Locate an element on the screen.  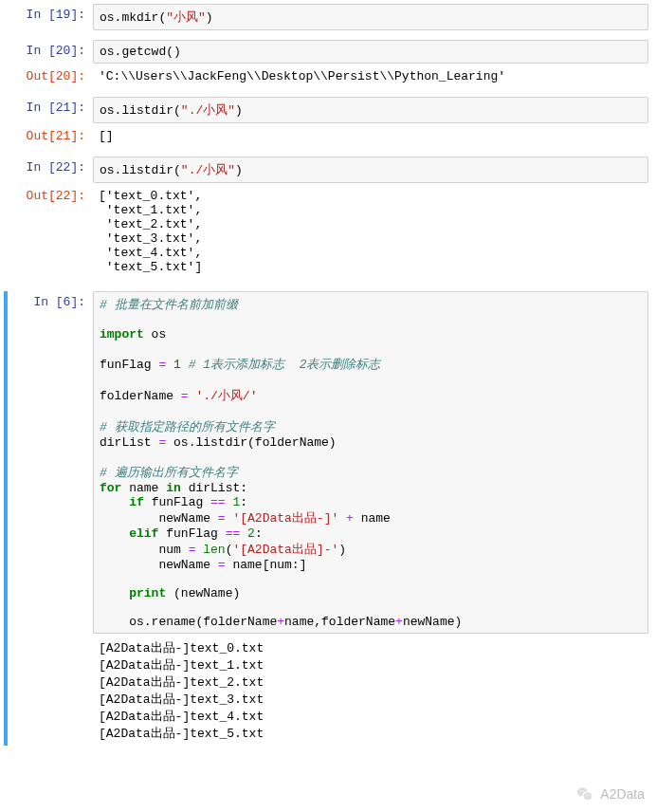
keyword: elif is located at coordinates (144, 533).